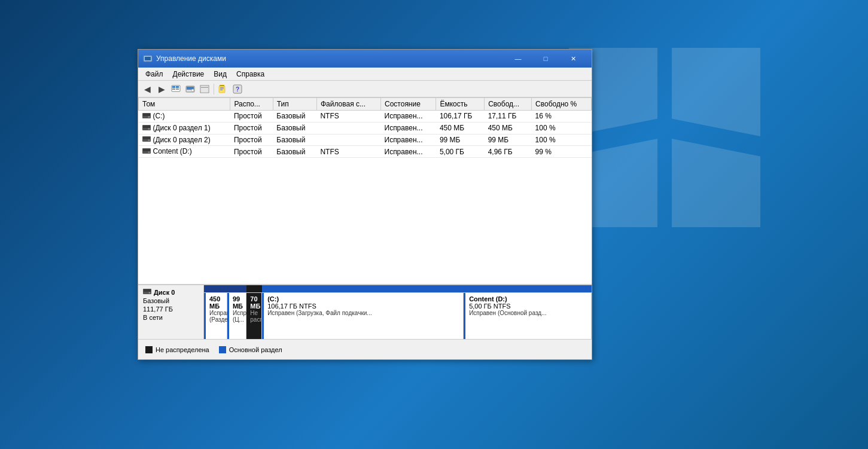 This screenshot has width=868, height=449. Describe the element at coordinates (214, 89) in the screenshot. I see `toolbar-separator` at that location.